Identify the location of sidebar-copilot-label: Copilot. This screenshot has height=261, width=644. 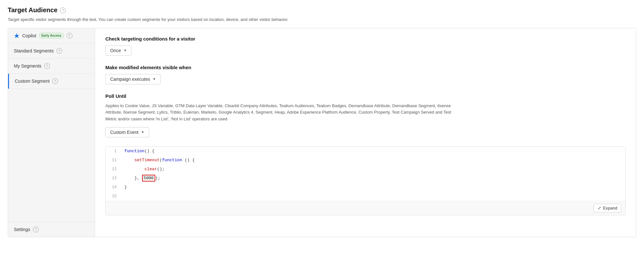
(29, 36).